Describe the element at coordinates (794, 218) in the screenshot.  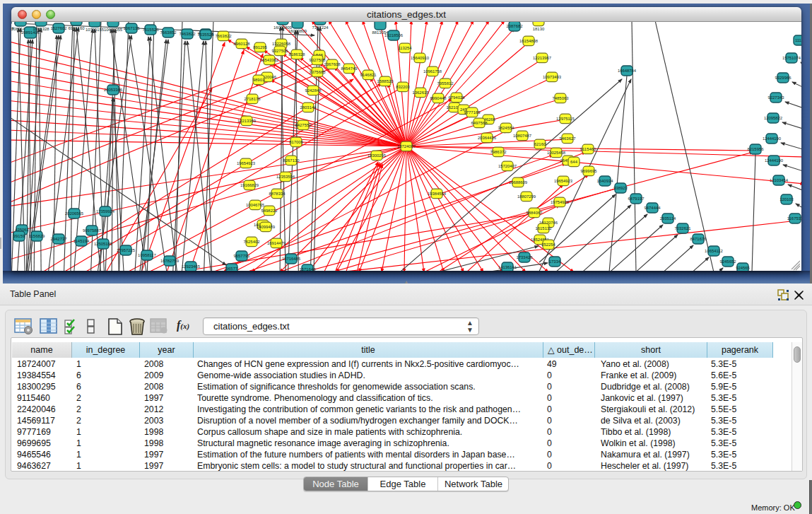
I see `svg-text: 1167533` at that location.